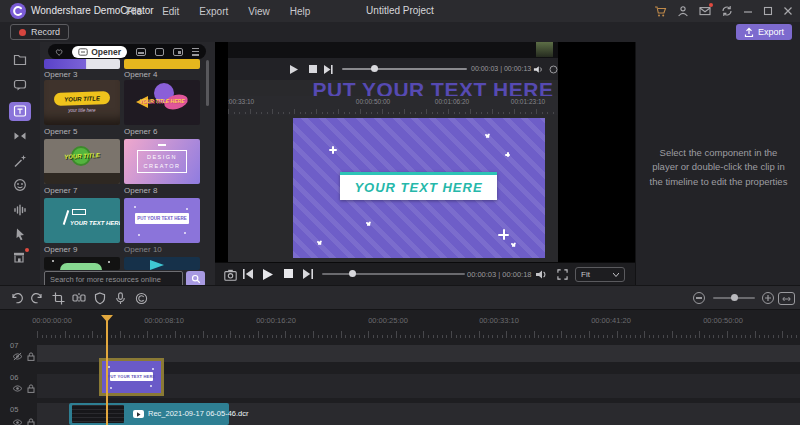 The height and width of the screenshot is (425, 800). I want to click on sparkle, so click(368, 224).